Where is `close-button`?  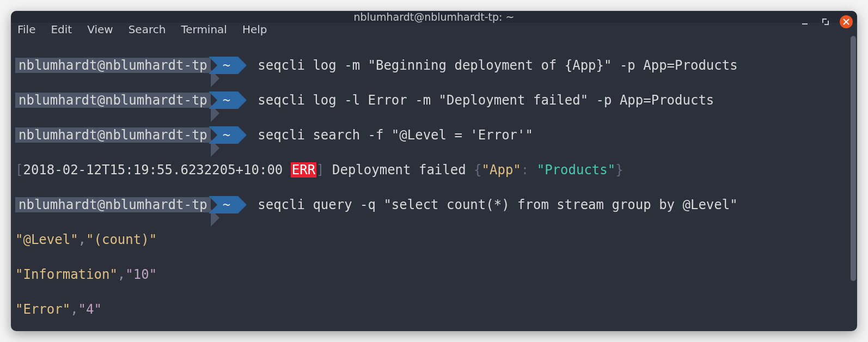 close-button is located at coordinates (846, 22).